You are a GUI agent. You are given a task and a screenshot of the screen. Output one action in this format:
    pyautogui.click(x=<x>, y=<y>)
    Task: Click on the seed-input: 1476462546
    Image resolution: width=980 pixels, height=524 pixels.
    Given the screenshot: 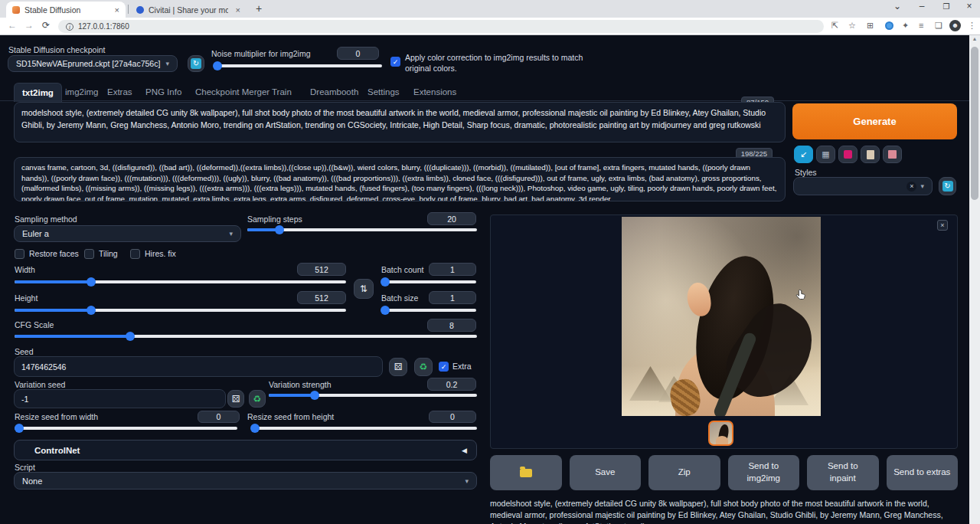 What is the action you would take?
    pyautogui.click(x=198, y=366)
    